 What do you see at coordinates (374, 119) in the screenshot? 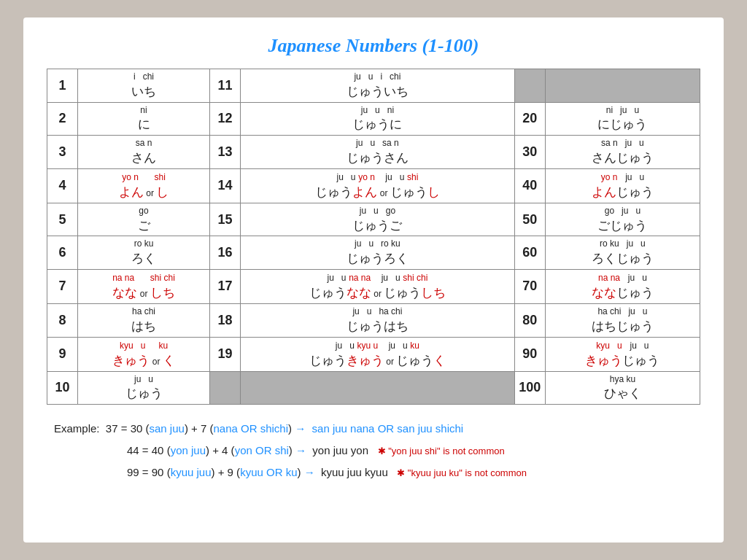
I see `table-row: 2 ni に 12 ju u ni じゅうに 20 ni ju u にじゅう` at bounding box center [374, 119].